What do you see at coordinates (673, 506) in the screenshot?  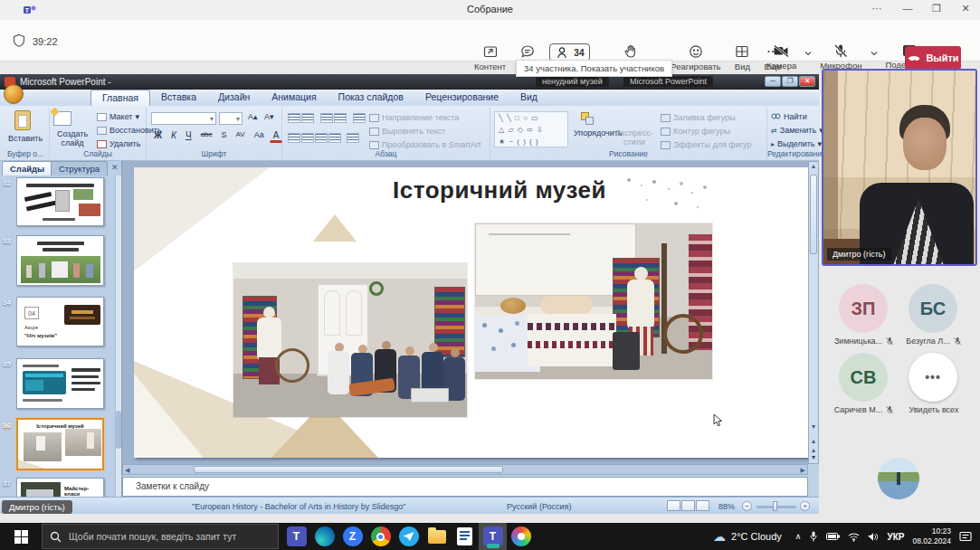 I see `normal-view-button` at bounding box center [673, 506].